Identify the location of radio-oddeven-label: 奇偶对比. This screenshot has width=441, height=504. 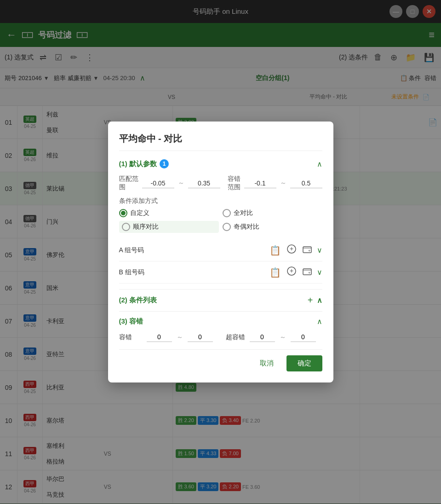
(246, 227).